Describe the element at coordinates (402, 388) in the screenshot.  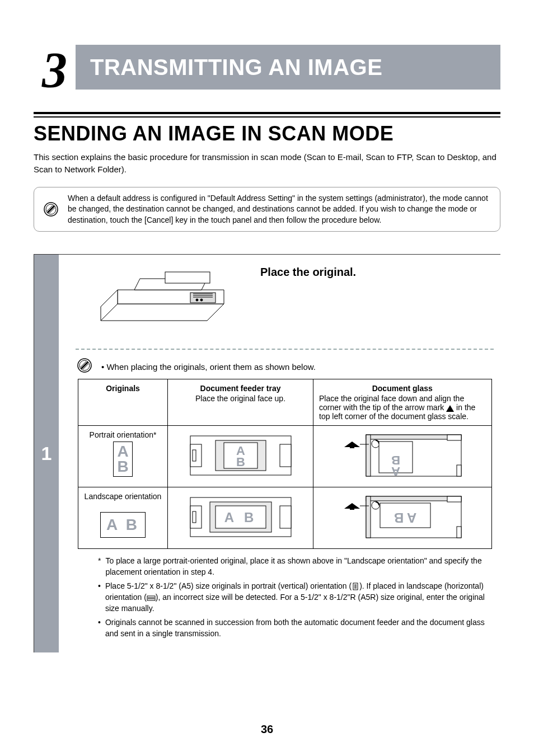
I see `glass-header-text: Document glass` at that location.